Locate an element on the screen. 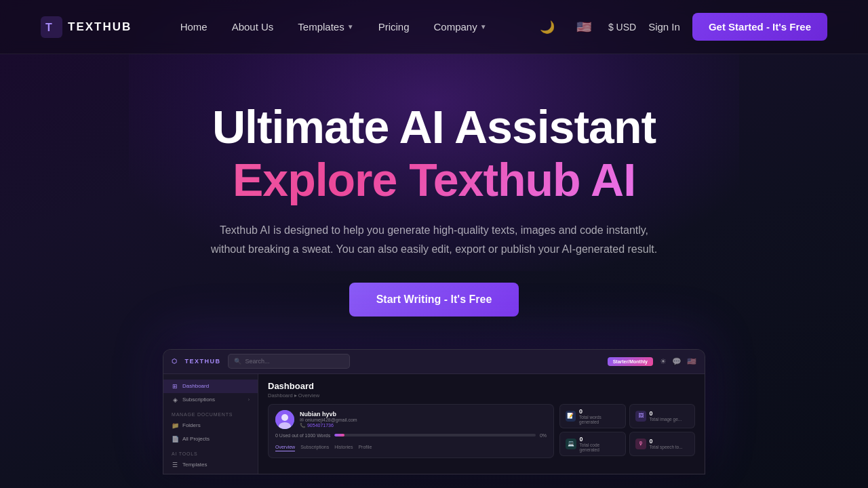 The height and width of the screenshot is (488, 868). code-stat-icon: 💻 is located at coordinates (571, 444).